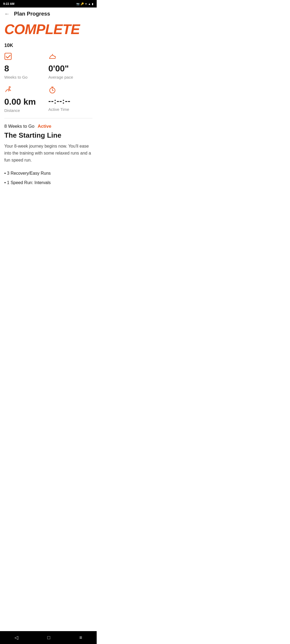 The image size is (290, 644). What do you see at coordinates (48, 118) in the screenshot?
I see `section-divider` at bounding box center [48, 118].